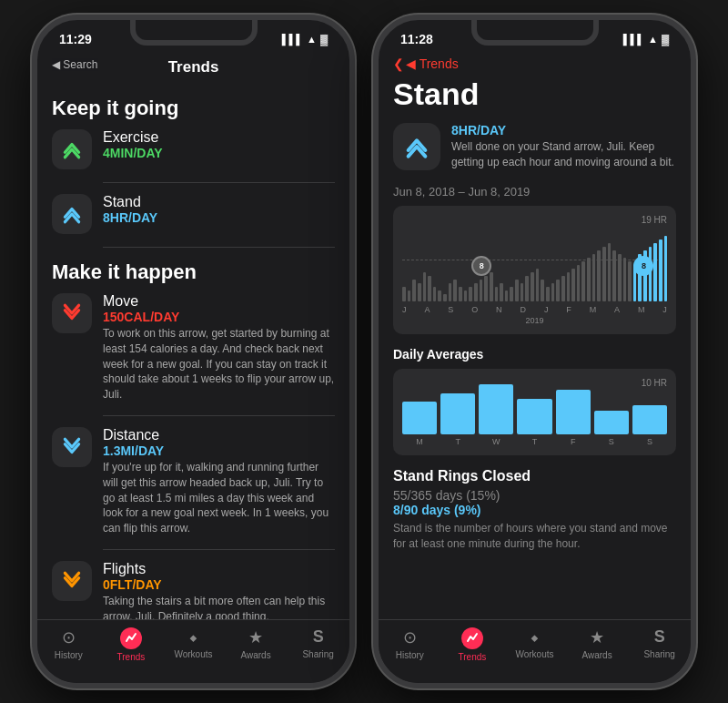  Describe the element at coordinates (535, 354) in the screenshot. I see `daily-avg-label: Daily Averages` at that location.